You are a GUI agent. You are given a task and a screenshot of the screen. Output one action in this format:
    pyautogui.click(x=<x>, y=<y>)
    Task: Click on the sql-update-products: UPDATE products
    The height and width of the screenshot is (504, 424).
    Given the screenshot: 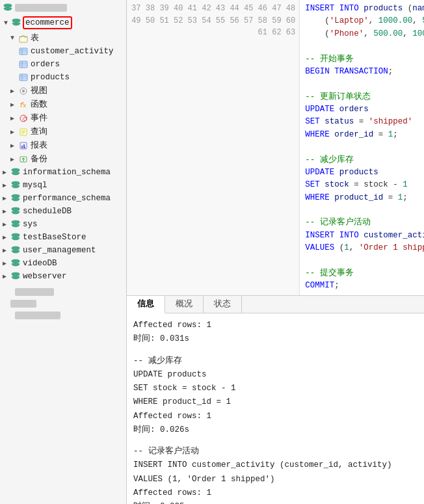 What is the action you would take?
    pyautogui.click(x=276, y=375)
    